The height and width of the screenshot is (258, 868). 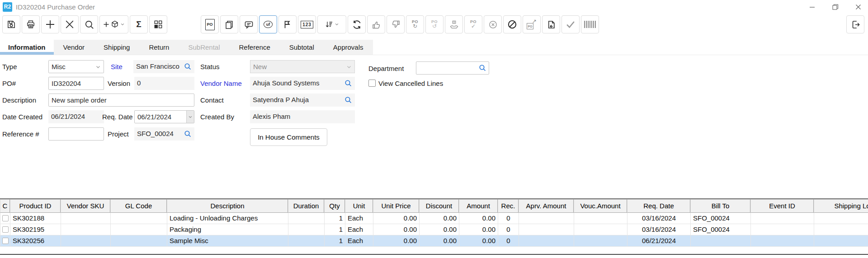 What do you see at coordinates (434, 219) in the screenshot?
I see `table-row: SK302188 Loading - Unloading Charges 1 E…` at bounding box center [434, 219].